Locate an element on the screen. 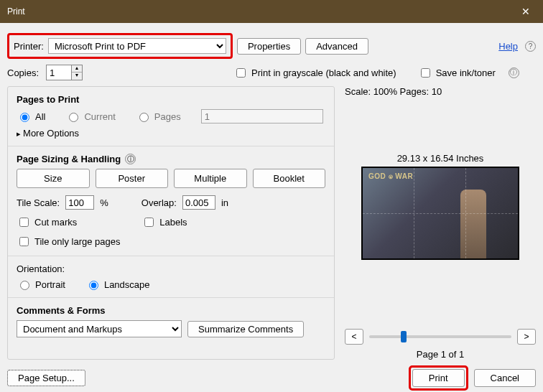 This screenshot has width=543, height=392. advanced-button: Advanced is located at coordinates (337, 46).